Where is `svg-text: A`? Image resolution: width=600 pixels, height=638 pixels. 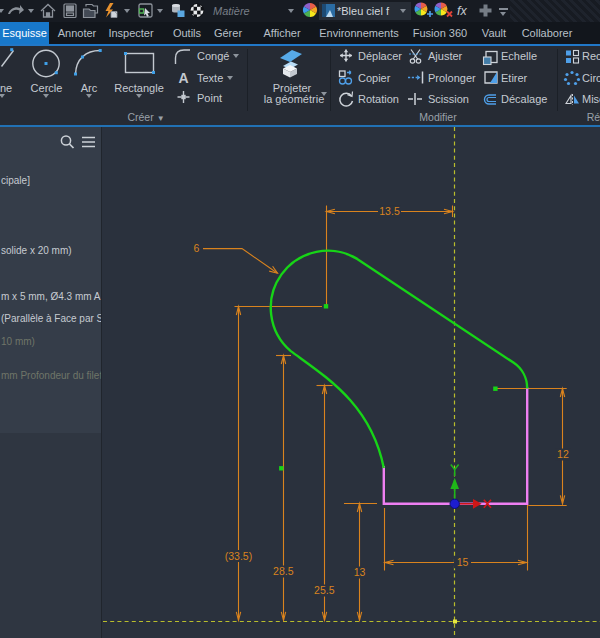 svg-text: A is located at coordinates (183, 78).